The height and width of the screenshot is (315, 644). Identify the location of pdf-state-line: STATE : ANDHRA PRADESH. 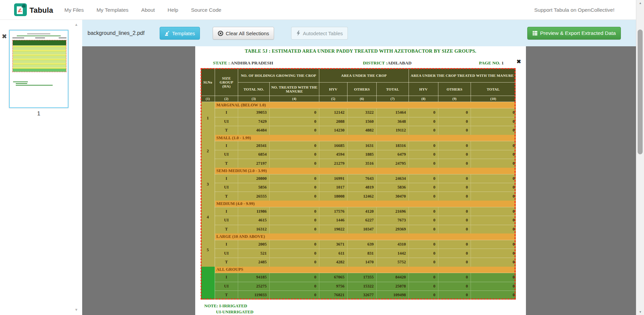
(243, 63).